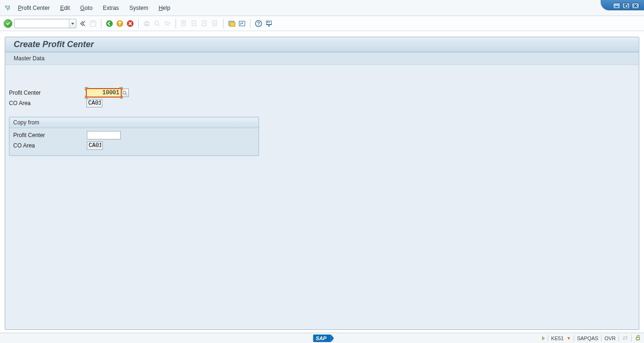  Describe the element at coordinates (205, 24) in the screenshot. I see `next-page-button` at that location.